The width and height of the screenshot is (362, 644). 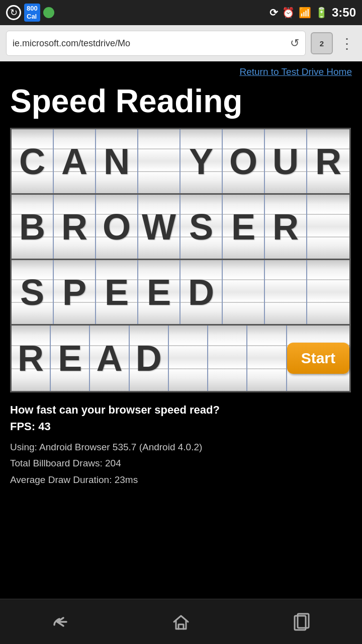 I want to click on billboard-letter: W, so click(x=159, y=227).